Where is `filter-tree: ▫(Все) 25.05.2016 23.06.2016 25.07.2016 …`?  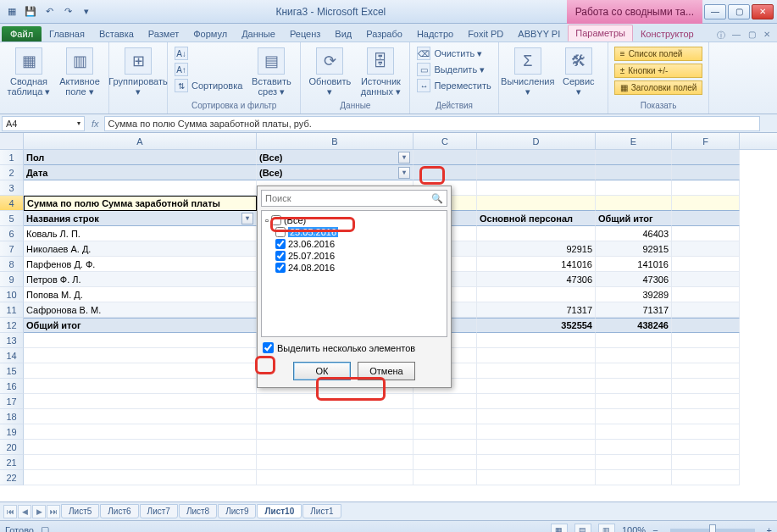
filter-tree: ▫(Все) 25.05.2016 23.06.2016 25.07.2016 … is located at coordinates (354, 274).